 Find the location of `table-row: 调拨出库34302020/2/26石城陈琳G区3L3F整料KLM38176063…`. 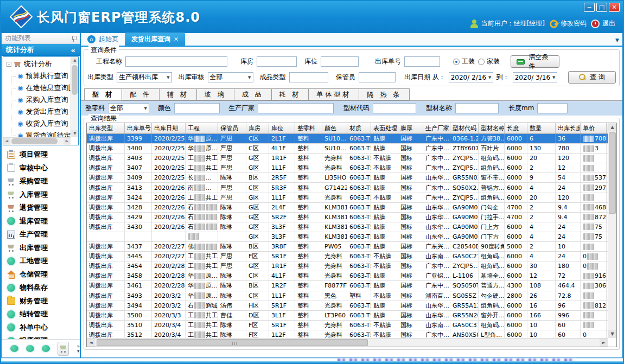

table-row: 调拨出库34302020/2/26石城陈琳G区3L3F整料KLM38176063… is located at coordinates (347, 227).